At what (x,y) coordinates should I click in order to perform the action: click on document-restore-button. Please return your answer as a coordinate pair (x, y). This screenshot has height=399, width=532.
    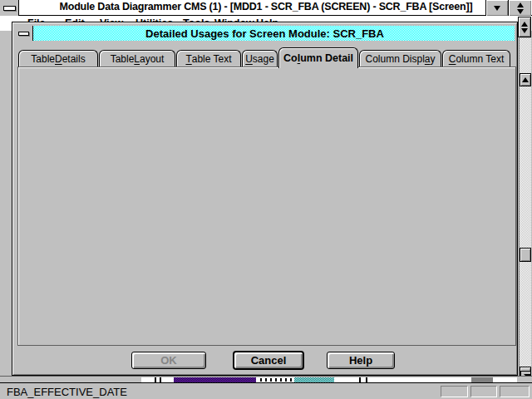
    Looking at the image, I should click on (525, 27).